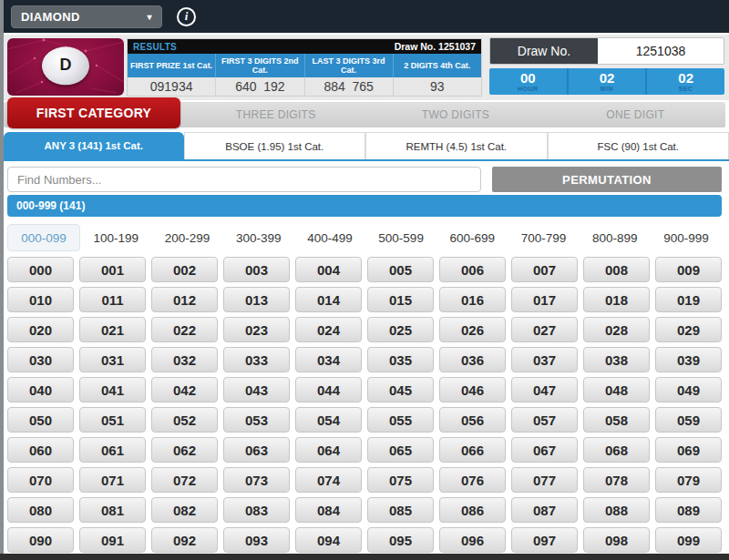 Image resolution: width=729 pixels, height=560 pixels. I want to click on number-cell-031: 031, so click(113, 360).